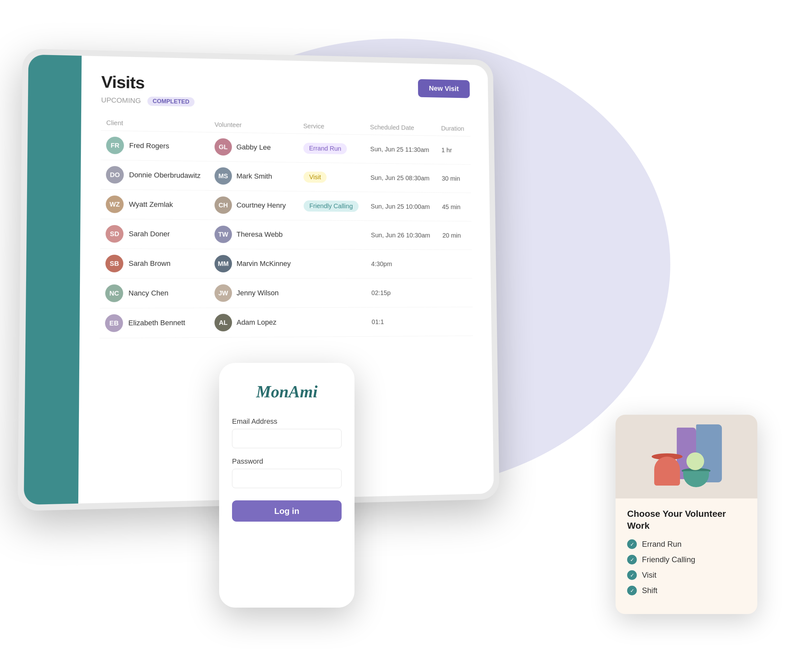  I want to click on volunteer-name: Jenny Wilson, so click(258, 293).